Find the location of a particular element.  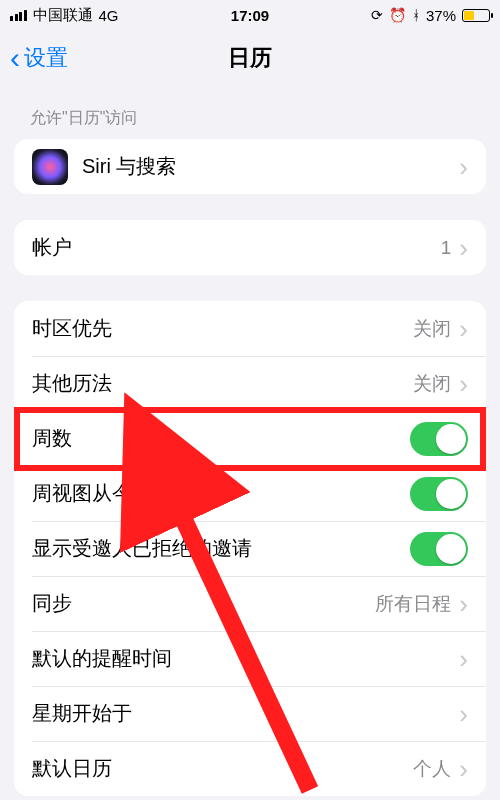

nav-header: ‹ 设置 日历 is located at coordinates (250, 58).